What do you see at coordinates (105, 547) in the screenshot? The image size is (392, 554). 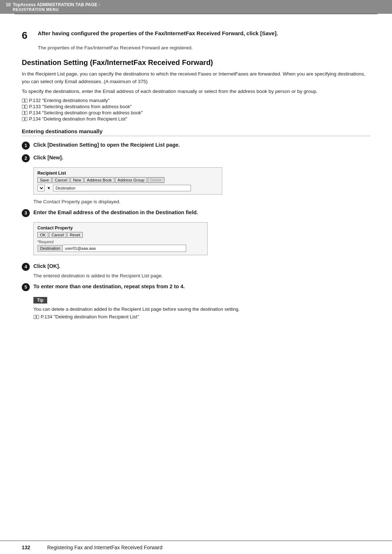 I see `footer-title: Registering Fax and InternetFax Received…` at bounding box center [105, 547].